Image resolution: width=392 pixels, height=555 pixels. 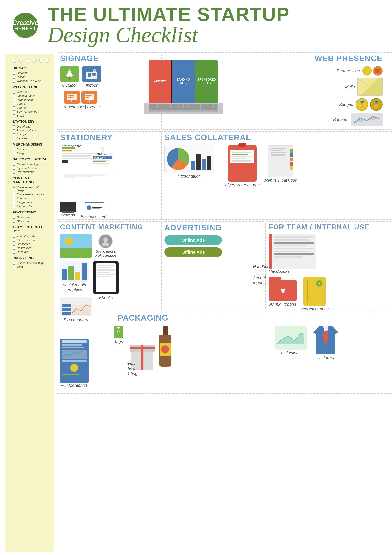 I want to click on notebook-percent: •, so click(x=319, y=283).